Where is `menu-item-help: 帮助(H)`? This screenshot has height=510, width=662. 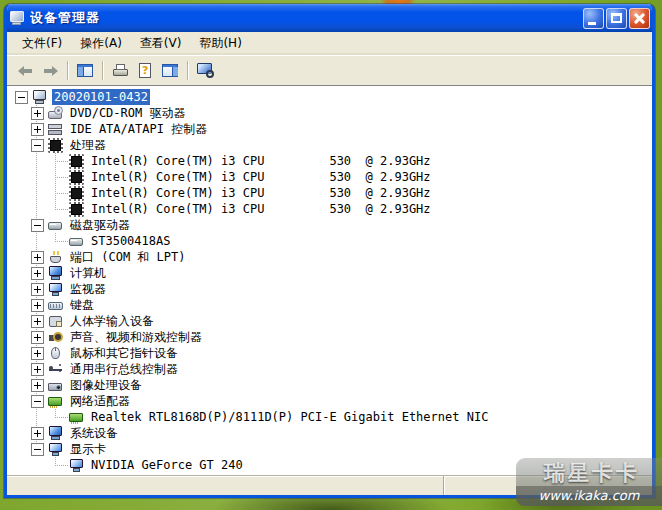 menu-item-help: 帮助(H) is located at coordinates (220, 44).